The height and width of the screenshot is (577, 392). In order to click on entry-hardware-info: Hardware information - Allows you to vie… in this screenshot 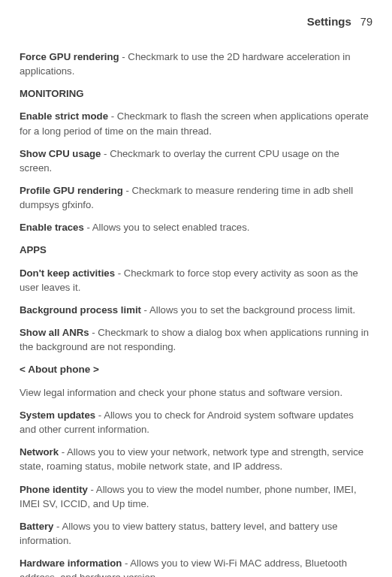, I will do `click(196, 566)`.